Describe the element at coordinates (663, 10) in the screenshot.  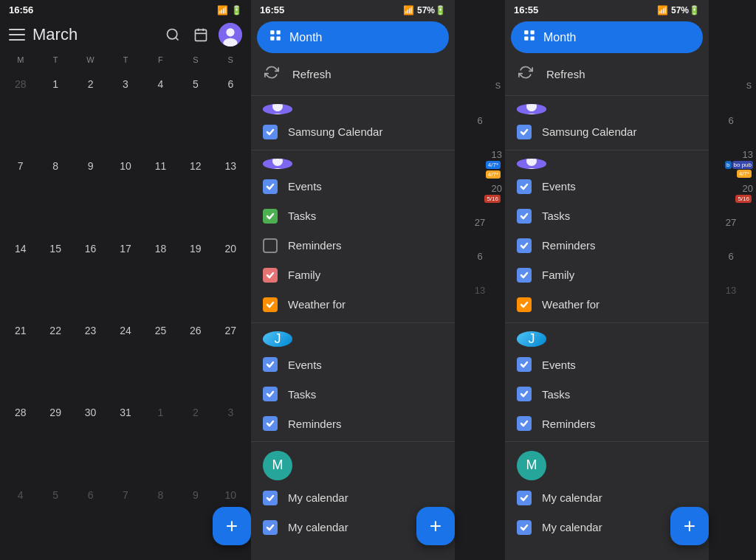
I see `signal-icon-dd2: 📶` at that location.